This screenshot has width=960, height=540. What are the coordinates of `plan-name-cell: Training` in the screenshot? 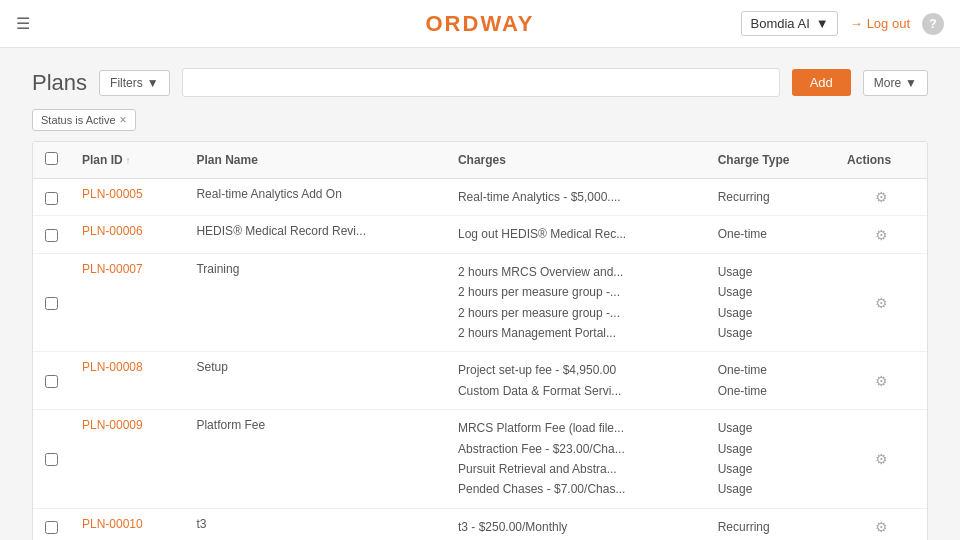 It's located at (315, 302).